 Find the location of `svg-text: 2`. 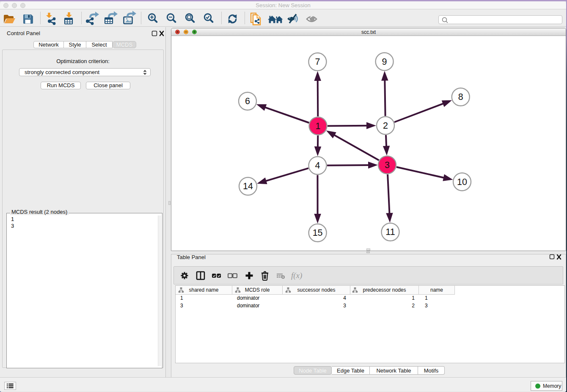

svg-text: 2 is located at coordinates (385, 126).